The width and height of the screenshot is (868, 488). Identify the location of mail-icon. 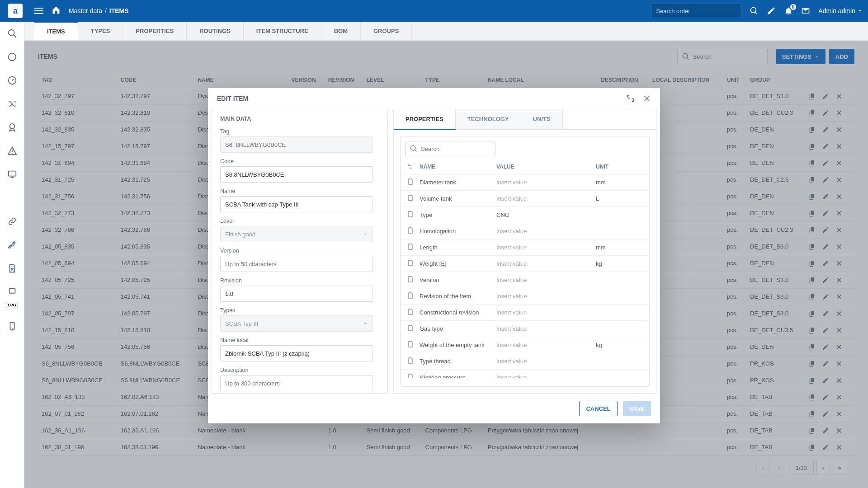
(806, 11).